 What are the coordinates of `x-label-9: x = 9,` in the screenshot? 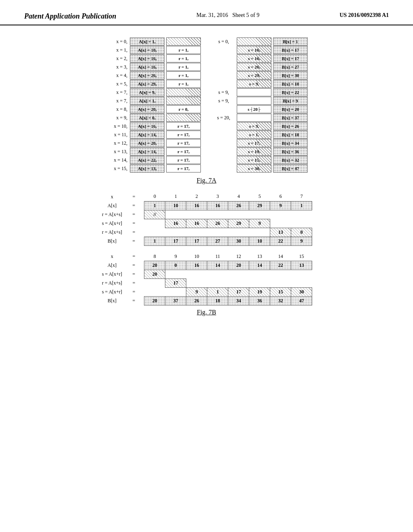 It's located at (117, 118).